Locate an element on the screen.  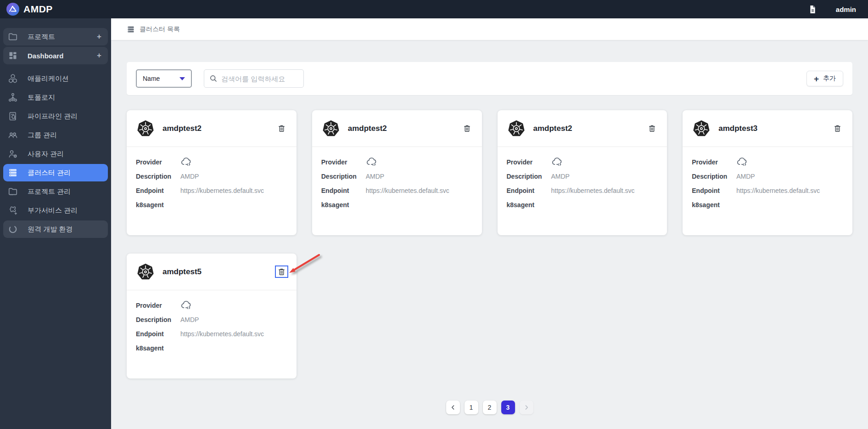
folder-dots-icon is located at coordinates (13, 192).